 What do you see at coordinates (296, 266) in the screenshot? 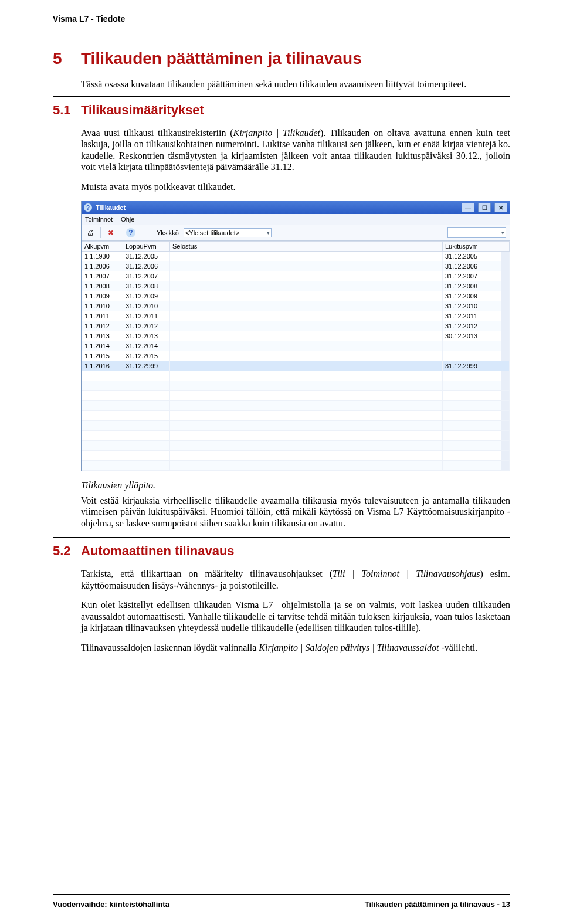
I see `table-row: 1.1.200631.12.200631.12.2006` at bounding box center [296, 266].